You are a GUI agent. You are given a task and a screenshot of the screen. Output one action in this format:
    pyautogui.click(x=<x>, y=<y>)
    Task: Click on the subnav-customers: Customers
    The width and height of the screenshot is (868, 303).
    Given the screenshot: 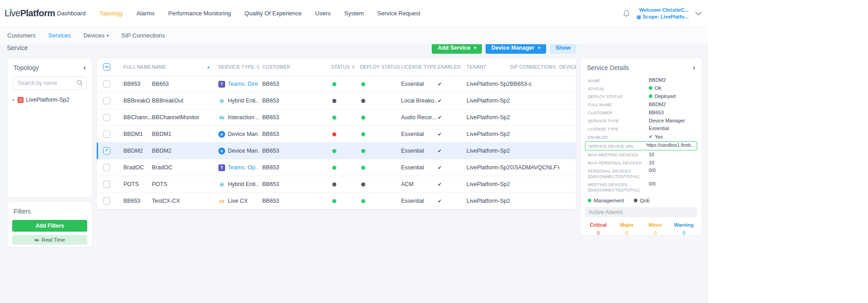 What is the action you would take?
    pyautogui.click(x=22, y=35)
    